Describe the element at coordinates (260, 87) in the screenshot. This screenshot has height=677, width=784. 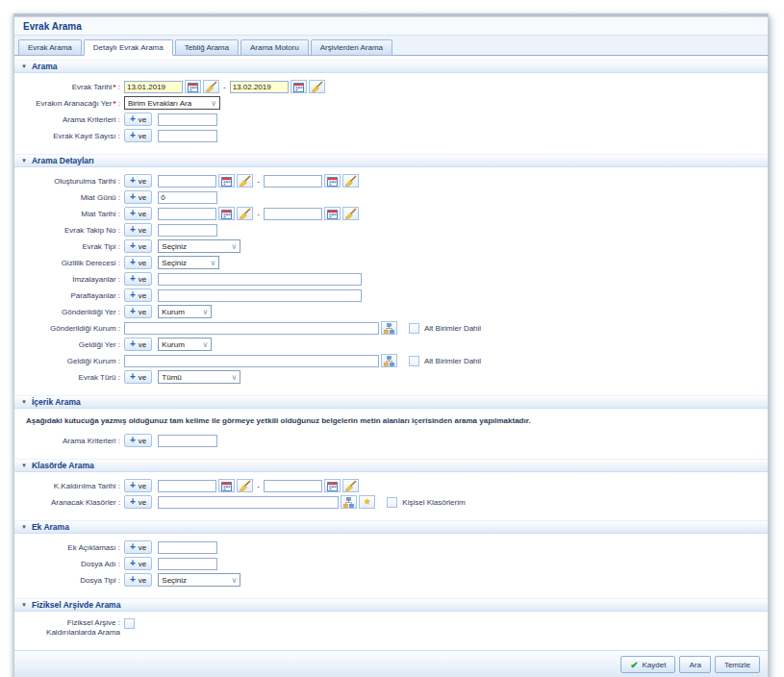
I see `evrak-tarihi-to-input` at that location.